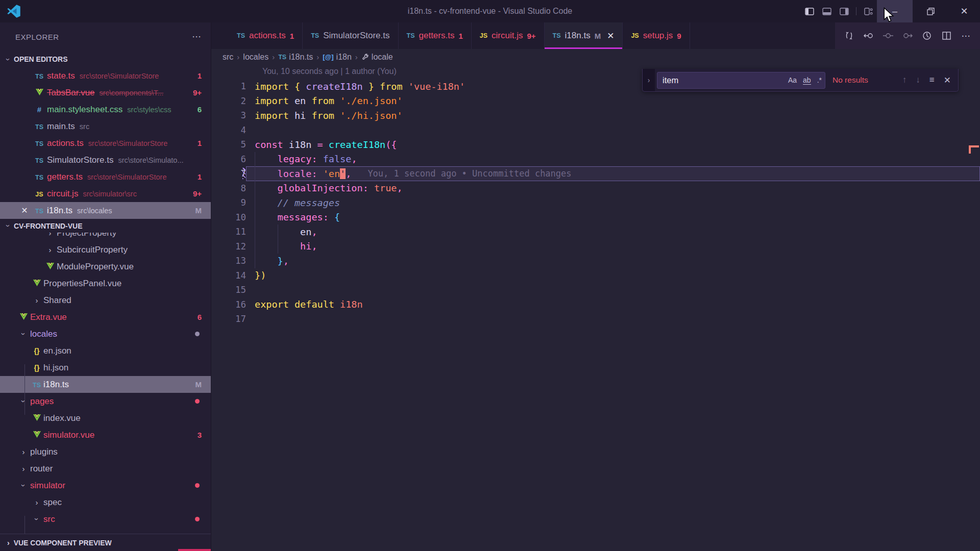 Image resolution: width=980 pixels, height=551 pixels. What do you see at coordinates (918, 80) in the screenshot?
I see `find-next-icon: ↓` at bounding box center [918, 80].